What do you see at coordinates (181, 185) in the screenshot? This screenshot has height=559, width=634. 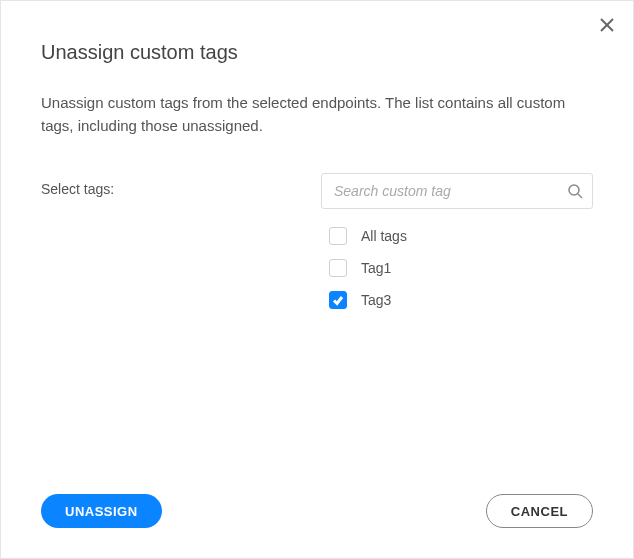 I see `select-tags-label: Select tags:` at bounding box center [181, 185].